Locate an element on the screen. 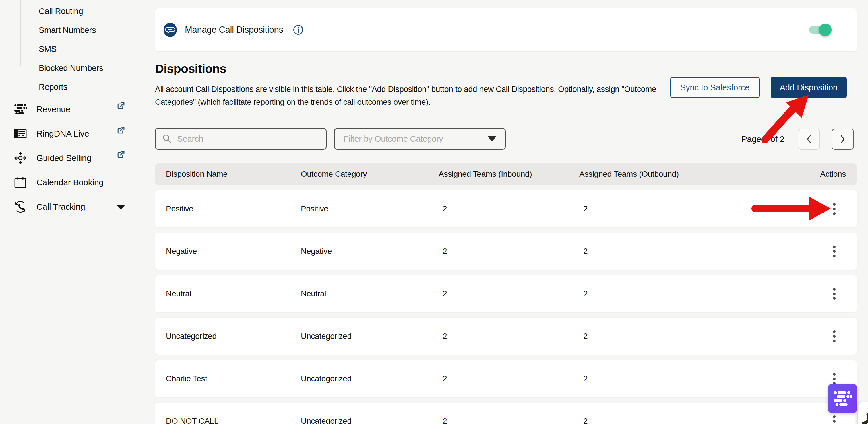  toggle-knob is located at coordinates (825, 30).